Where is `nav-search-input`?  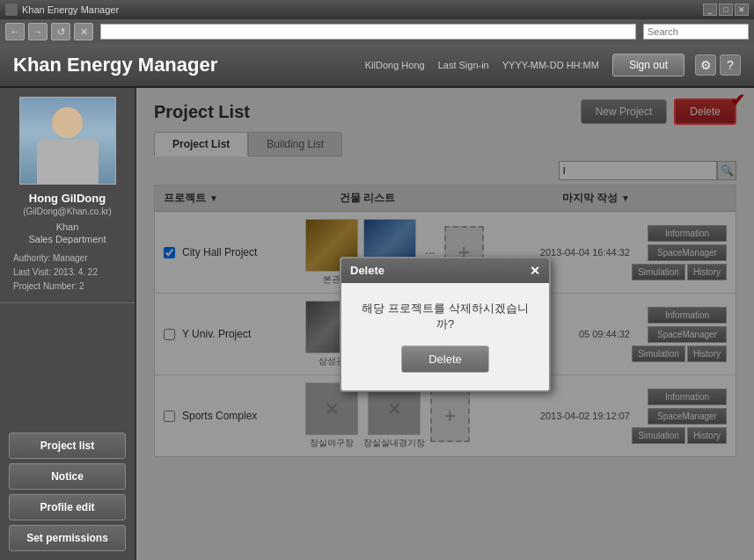
nav-search-input is located at coordinates (696, 32).